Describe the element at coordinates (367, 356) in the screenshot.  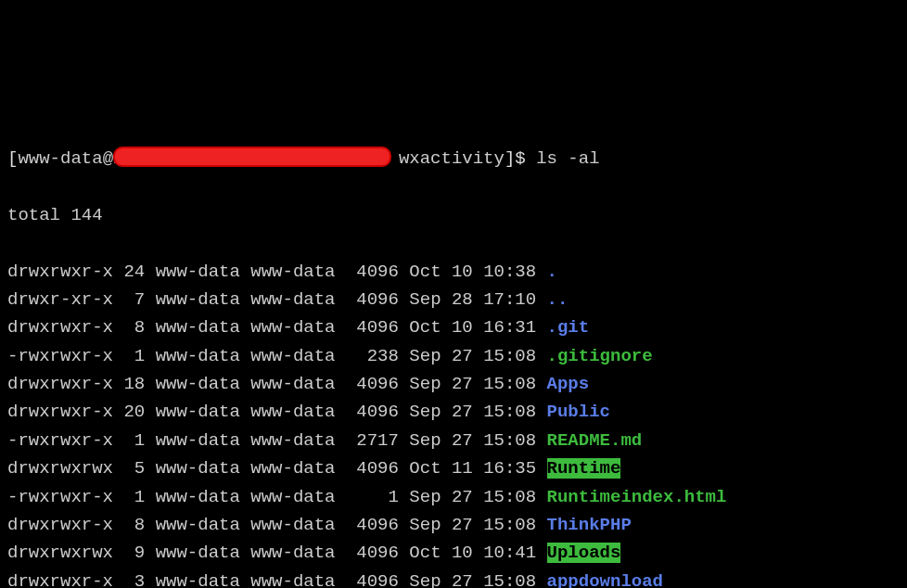
I see `file-size: 238` at that location.